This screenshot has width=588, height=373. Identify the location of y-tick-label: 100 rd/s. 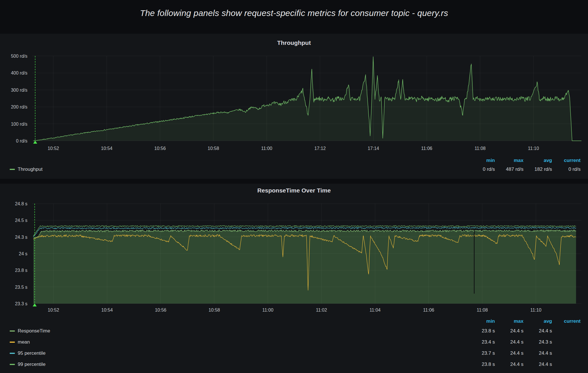
(19, 124).